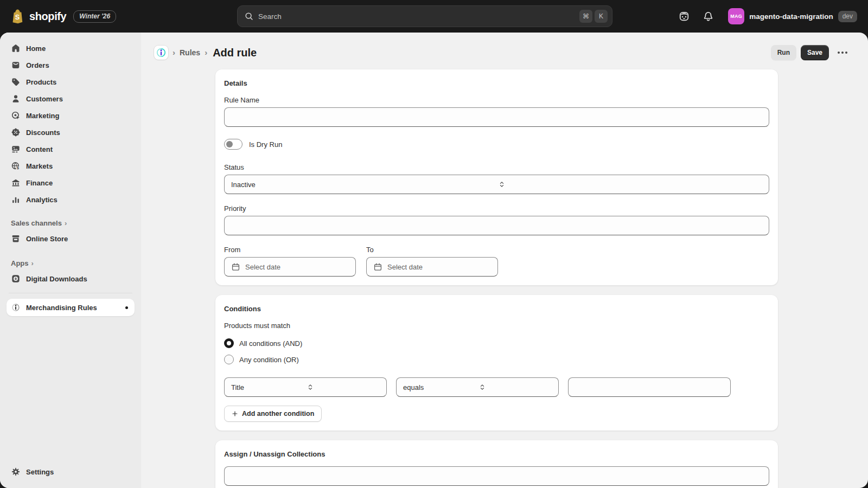 The image size is (868, 488). Describe the element at coordinates (71, 82) in the screenshot. I see `sidebar-item-products: Products` at that location.